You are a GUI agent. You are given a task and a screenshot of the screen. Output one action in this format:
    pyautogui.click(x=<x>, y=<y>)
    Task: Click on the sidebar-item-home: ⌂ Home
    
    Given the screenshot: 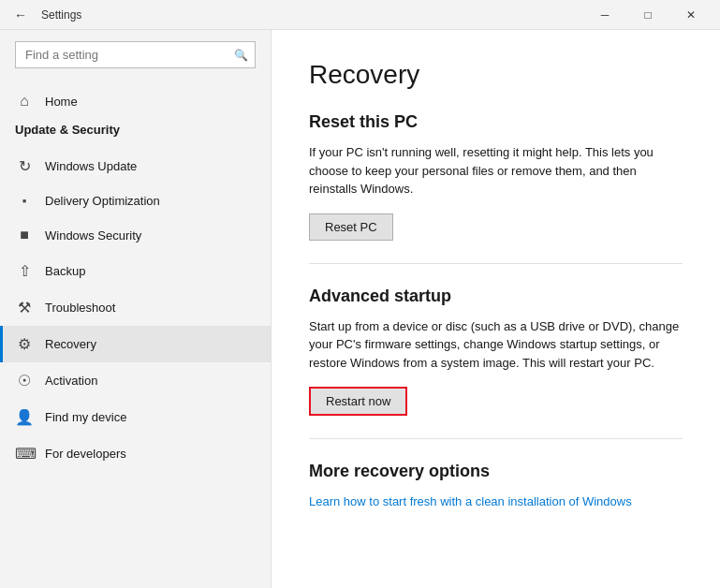 What is the action you would take?
    pyautogui.click(x=135, y=101)
    